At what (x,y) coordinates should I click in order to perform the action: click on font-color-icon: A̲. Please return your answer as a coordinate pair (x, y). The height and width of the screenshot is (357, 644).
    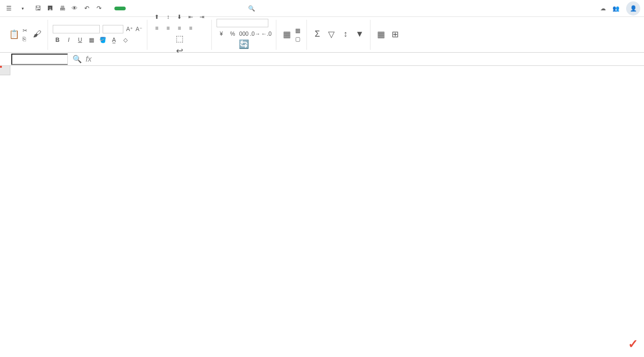
    Looking at the image, I should click on (114, 40).